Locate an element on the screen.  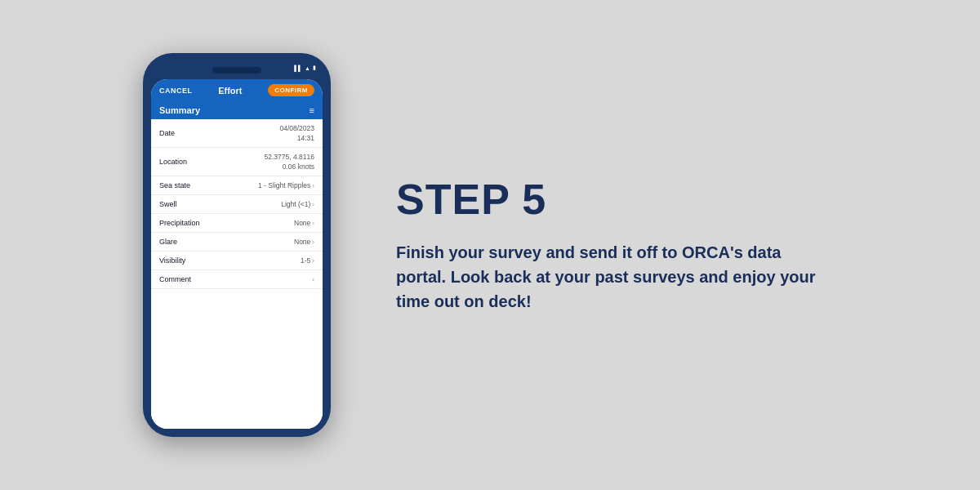
table-row-precipitation: Precipitation None › is located at coordinates (237, 224).